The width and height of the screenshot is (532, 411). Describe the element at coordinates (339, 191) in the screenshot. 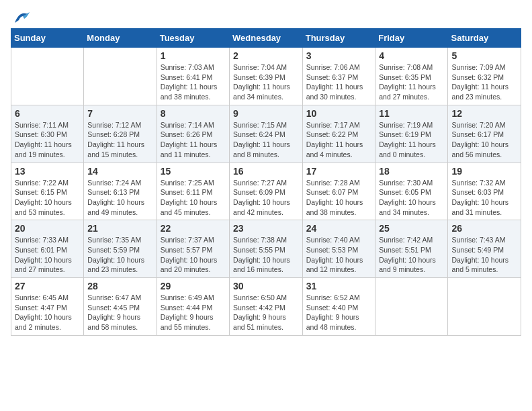

I see `calendar-cell: 17Sunrise: 7:28 AMSunset: 6:07 PMDayligh…` at that location.